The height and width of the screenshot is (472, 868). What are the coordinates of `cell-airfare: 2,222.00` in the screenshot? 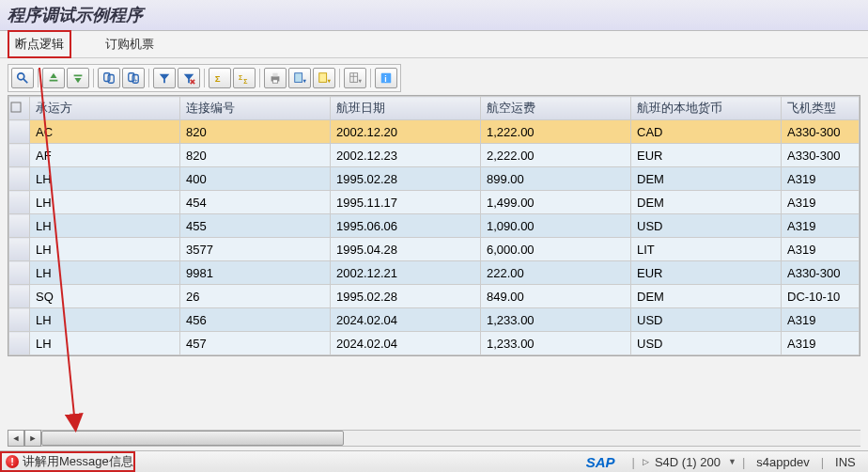 It's located at (556, 156).